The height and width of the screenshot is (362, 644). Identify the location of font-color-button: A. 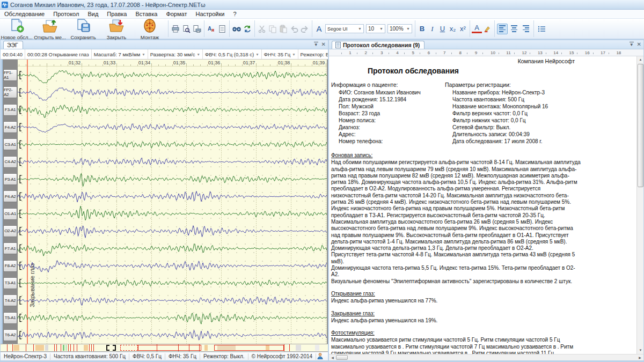
(477, 29).